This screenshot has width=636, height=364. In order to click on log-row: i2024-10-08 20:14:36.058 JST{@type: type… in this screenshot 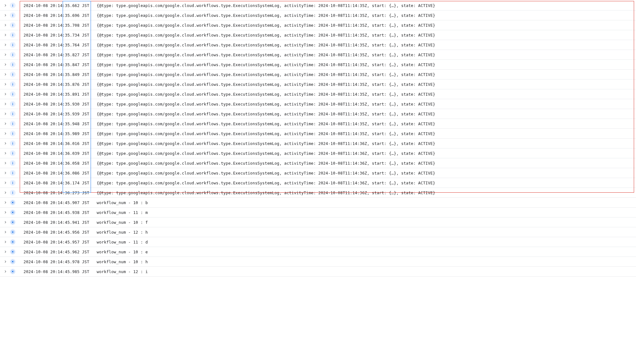, I will do `click(318, 163)`.